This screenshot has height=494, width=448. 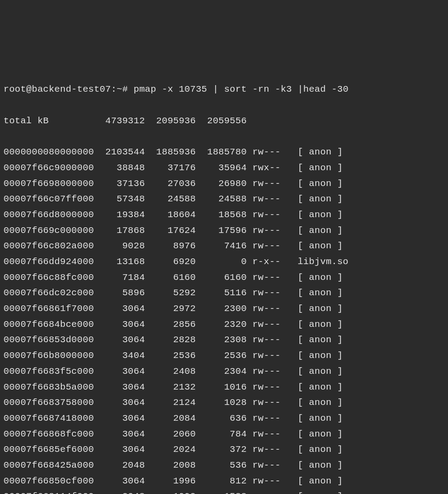 What do you see at coordinates (224, 168) in the screenshot?
I see `pmap-row: 00007f66c9000000 38848 37176 35964 rwx--…` at bounding box center [224, 168].